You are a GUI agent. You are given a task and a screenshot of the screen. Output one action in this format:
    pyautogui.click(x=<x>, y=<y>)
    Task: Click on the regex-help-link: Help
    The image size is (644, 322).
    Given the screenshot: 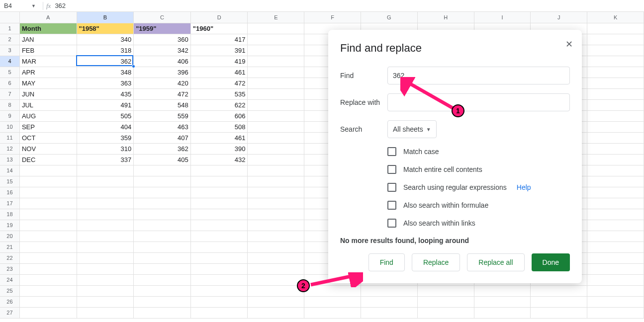 What is the action you would take?
    pyautogui.click(x=524, y=187)
    